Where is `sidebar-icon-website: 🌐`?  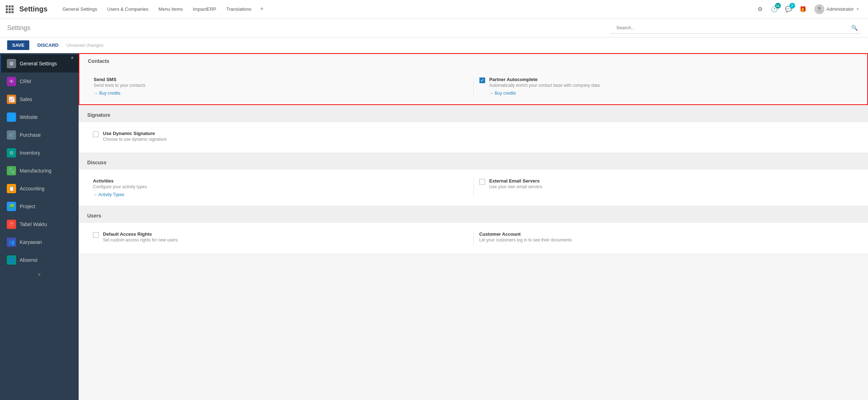
sidebar-icon-website: 🌐 is located at coordinates (11, 117).